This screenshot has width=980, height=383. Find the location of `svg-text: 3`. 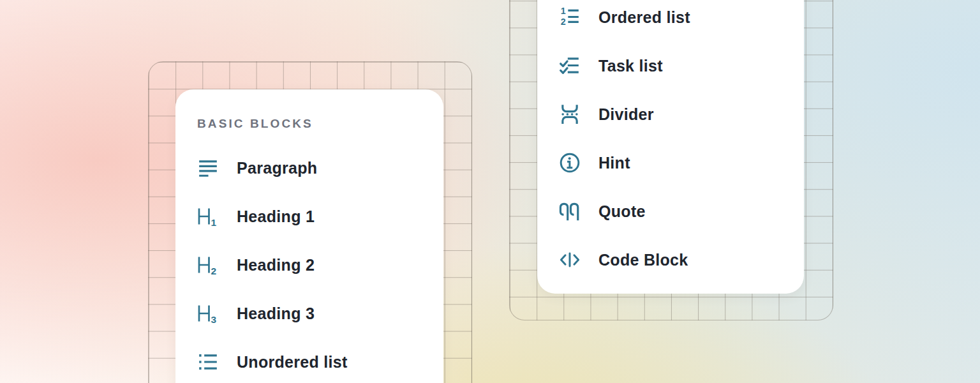

svg-text: 3 is located at coordinates (214, 319).